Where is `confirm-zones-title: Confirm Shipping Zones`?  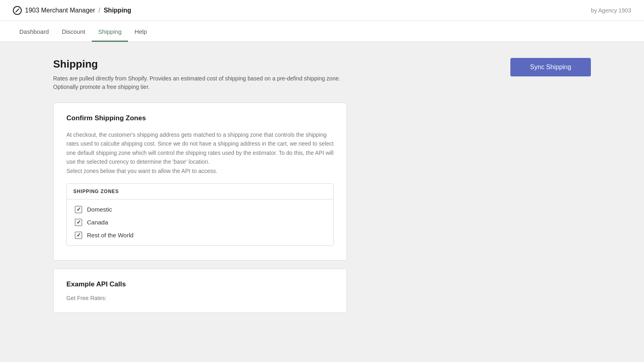 confirm-zones-title: Confirm Shipping Zones is located at coordinates (200, 118).